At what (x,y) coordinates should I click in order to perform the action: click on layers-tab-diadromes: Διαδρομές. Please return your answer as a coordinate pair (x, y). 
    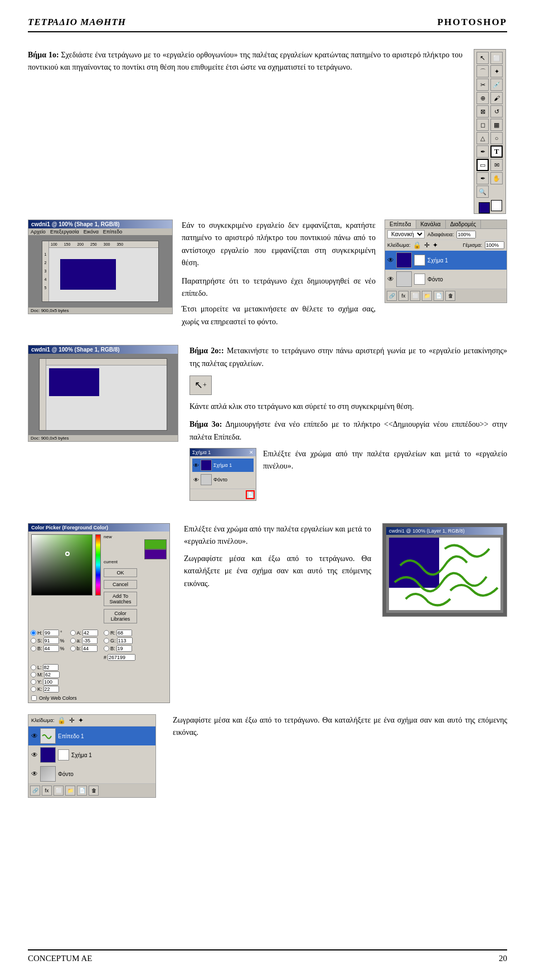
    Looking at the image, I should click on (464, 224).